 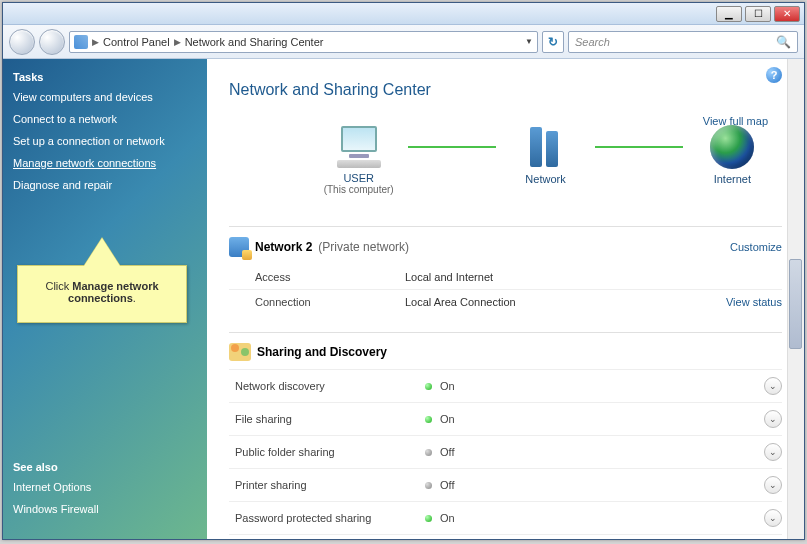 What do you see at coordinates (254, 42) in the screenshot?
I see `breadcrumb-network-sharing: Network and Sharing Center` at bounding box center [254, 42].